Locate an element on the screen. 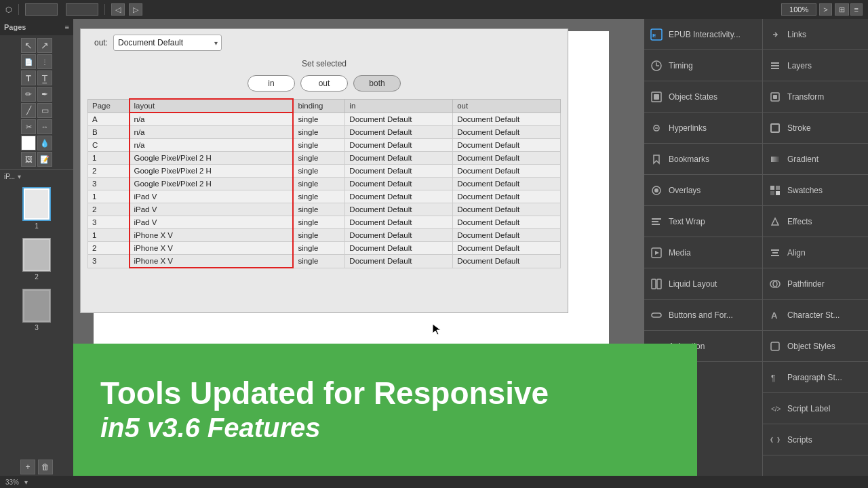  new-page-btn: + is located at coordinates (28, 467).